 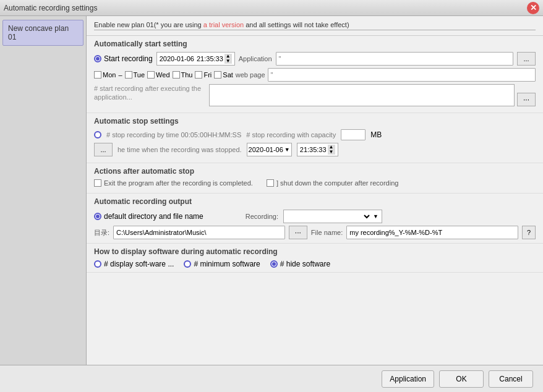 What do you see at coordinates (327, 232) in the screenshot?
I see `filename-label: File name:` at bounding box center [327, 232].